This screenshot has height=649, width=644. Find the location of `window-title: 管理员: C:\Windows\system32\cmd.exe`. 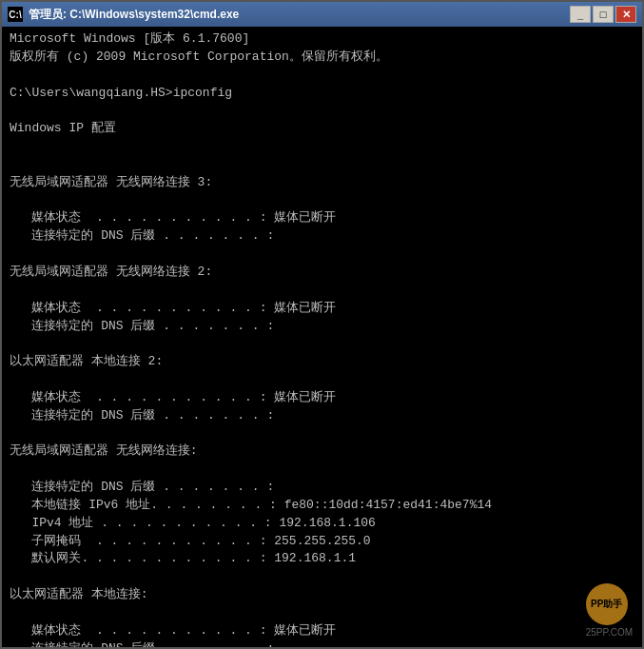

window-title: 管理员: C:\Windows\system32\cmd.exe is located at coordinates (133, 15).